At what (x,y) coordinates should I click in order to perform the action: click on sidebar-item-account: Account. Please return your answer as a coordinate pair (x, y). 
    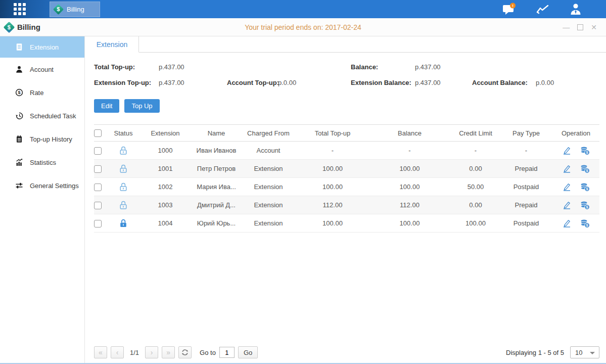
    Looking at the image, I should click on (42, 69).